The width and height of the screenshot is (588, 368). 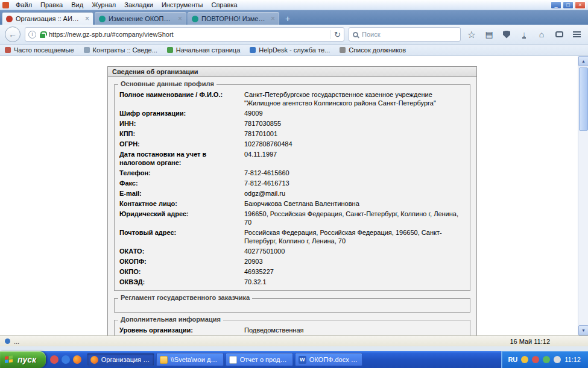 What do you see at coordinates (185, 298) in the screenshot?
I see `fieldset-legend: Регламент государственного заказчика` at bounding box center [185, 298].